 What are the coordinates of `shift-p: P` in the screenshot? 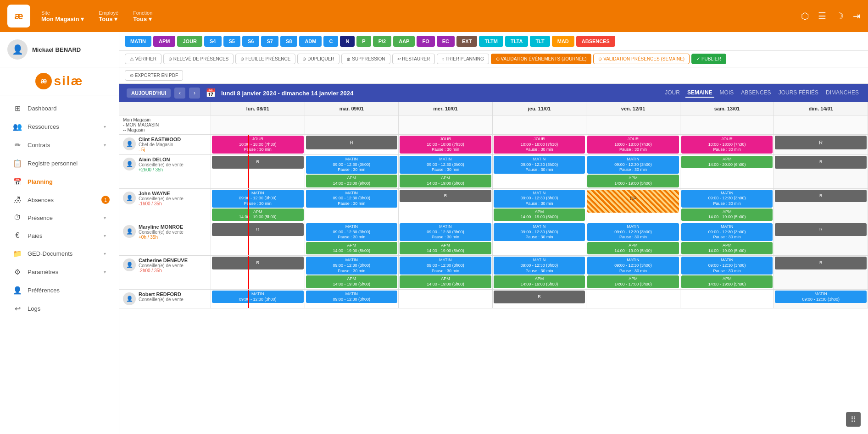 It's located at (363, 41).